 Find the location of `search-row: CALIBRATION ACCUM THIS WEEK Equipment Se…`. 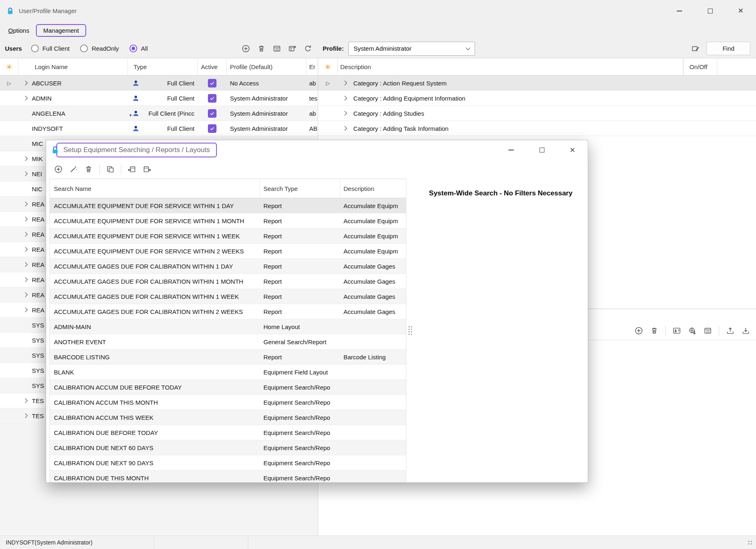

search-row: CALIBRATION ACCUM THIS WEEK Equipment Se… is located at coordinates (228, 418).